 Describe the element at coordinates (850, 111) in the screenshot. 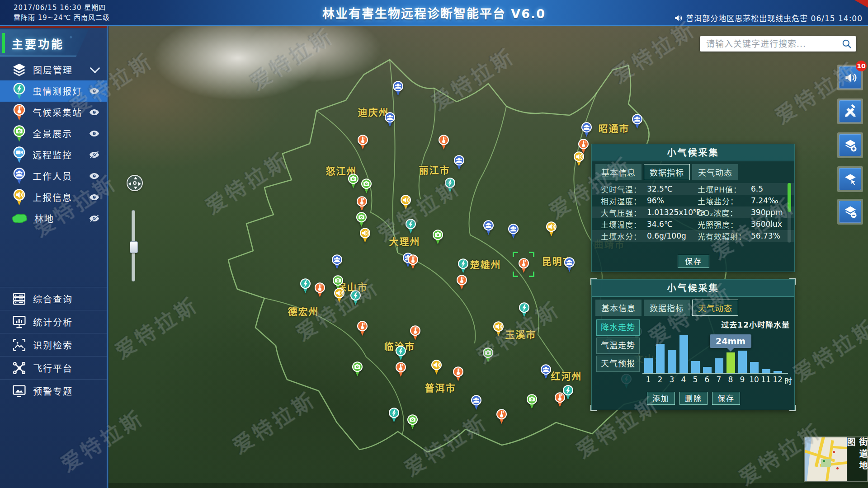

I see `plot-measure-button` at that location.